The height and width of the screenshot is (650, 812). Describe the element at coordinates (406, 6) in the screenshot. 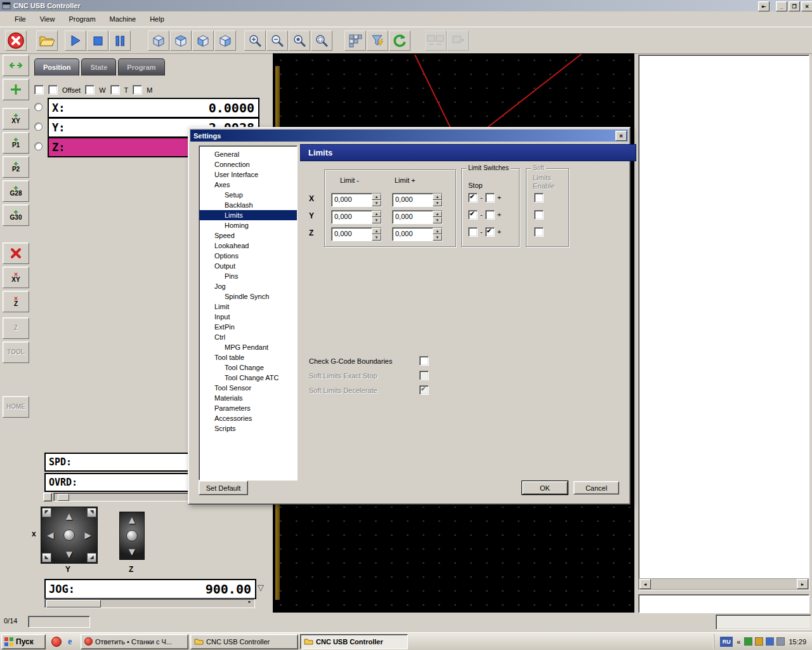

I see `title-bar: CNC USB Controller ⇤ _ ❐ ✕` at that location.